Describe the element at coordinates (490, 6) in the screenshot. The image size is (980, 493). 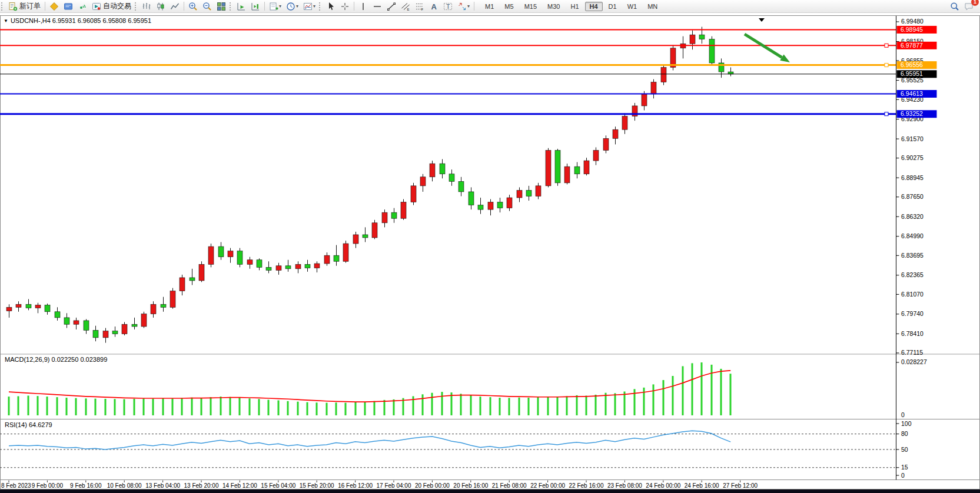
I see `timeframe-m1: M1` at that location.